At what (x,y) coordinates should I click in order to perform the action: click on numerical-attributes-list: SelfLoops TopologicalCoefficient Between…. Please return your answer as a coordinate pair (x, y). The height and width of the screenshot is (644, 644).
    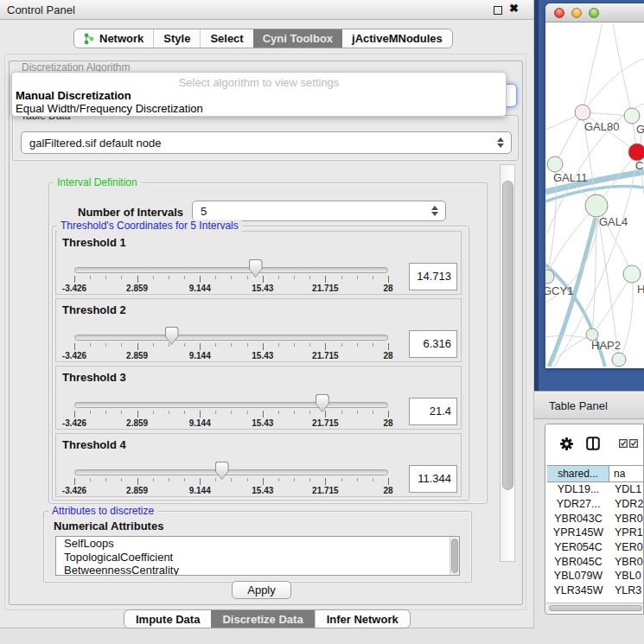
    Looking at the image, I should click on (258, 556).